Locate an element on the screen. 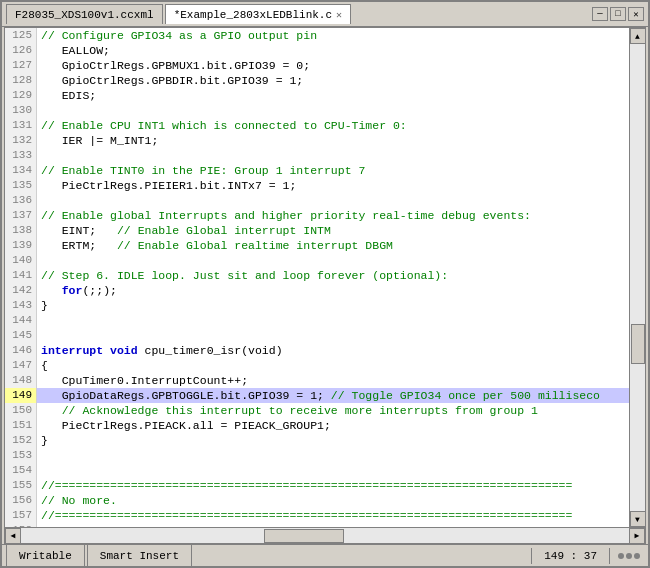 The width and height of the screenshot is (650, 568). line-number: 142 is located at coordinates (20, 290).